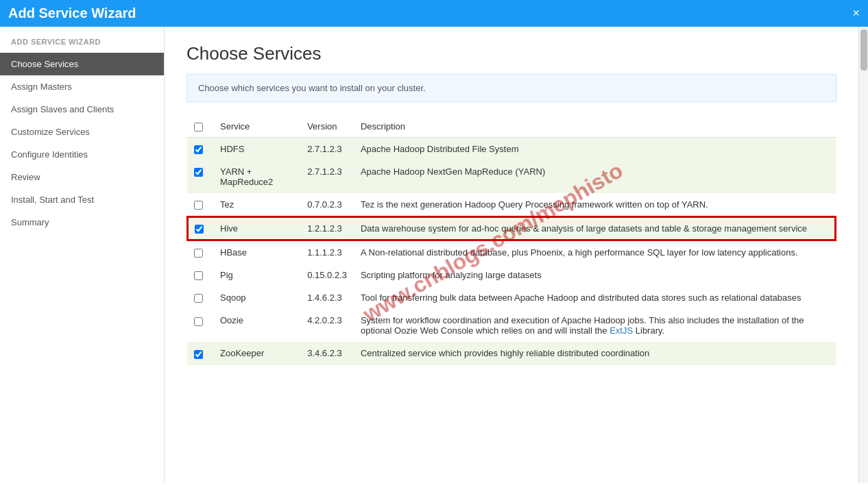 This screenshot has width=868, height=485. I want to click on select-all-checkbox, so click(199, 127).